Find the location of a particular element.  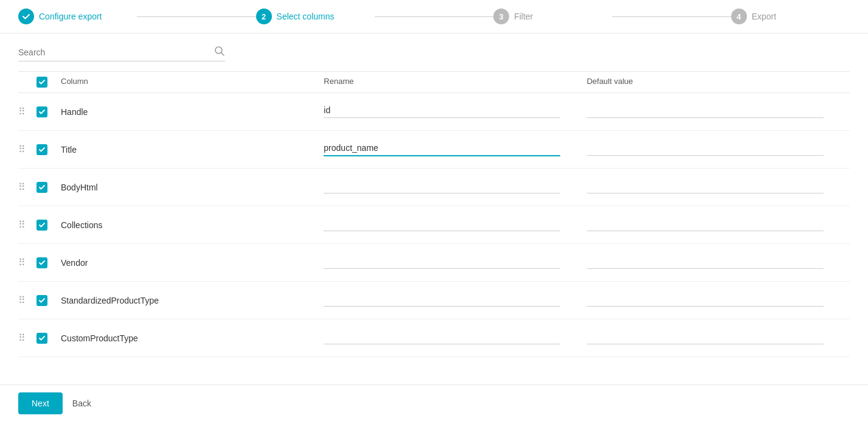

default-cell-collections is located at coordinates (718, 225).